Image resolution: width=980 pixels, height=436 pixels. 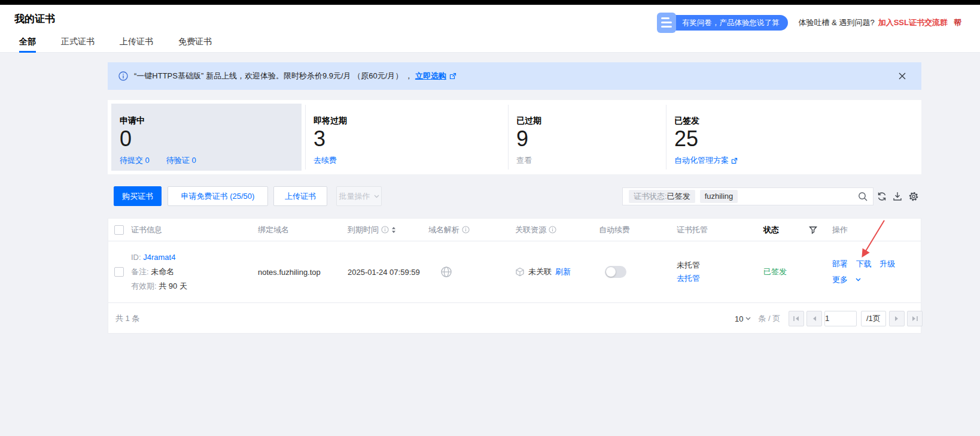 I want to click on search-input: 证书状态:已签发 fuzhiling, so click(x=748, y=196).